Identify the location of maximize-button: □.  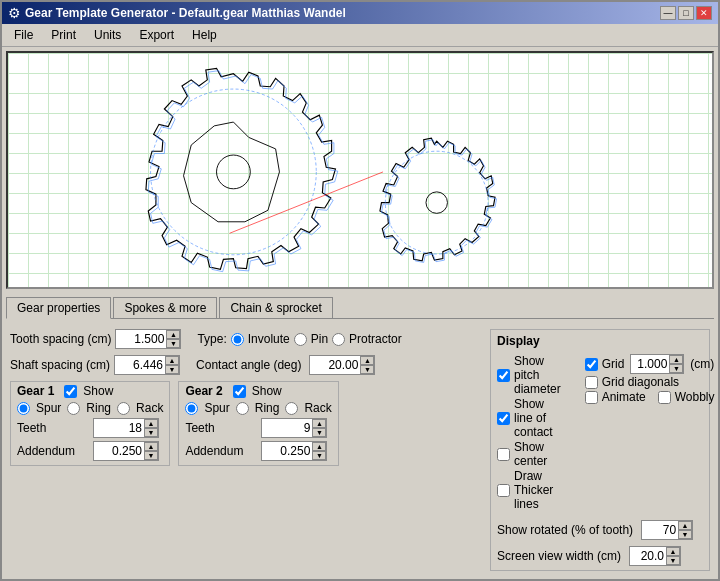
(686, 13).